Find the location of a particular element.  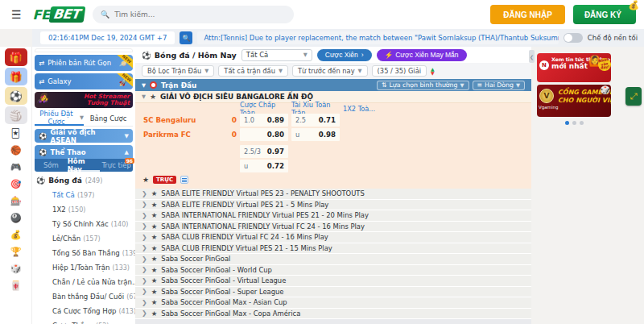

bet-type-item: Tổng Số Bàn Thắng (139) is located at coordinates (84, 253).